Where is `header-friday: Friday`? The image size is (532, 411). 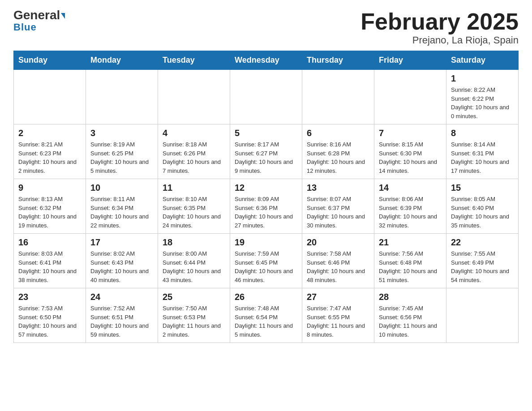
header-friday: Friday is located at coordinates (410, 60).